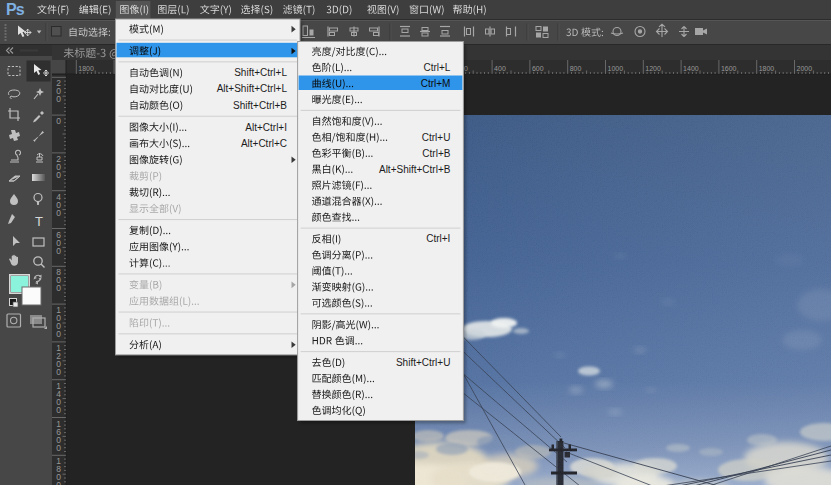 This screenshot has height=485, width=831. I want to click on svg-text: Ctrl+B, so click(436, 154).